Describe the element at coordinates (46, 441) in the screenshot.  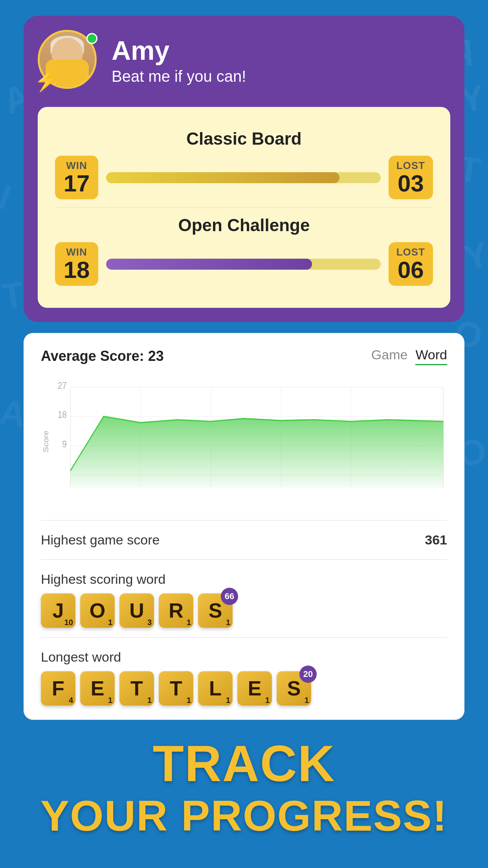
I see `svg-text: Score` at that location.